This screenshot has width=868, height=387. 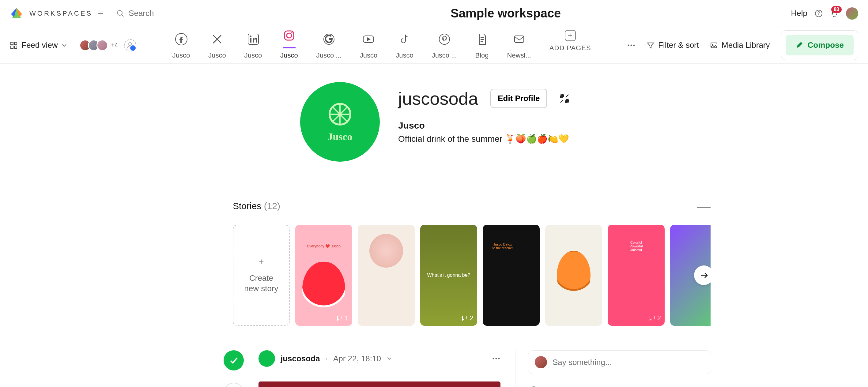 I want to click on approve-button, so click(x=234, y=360).